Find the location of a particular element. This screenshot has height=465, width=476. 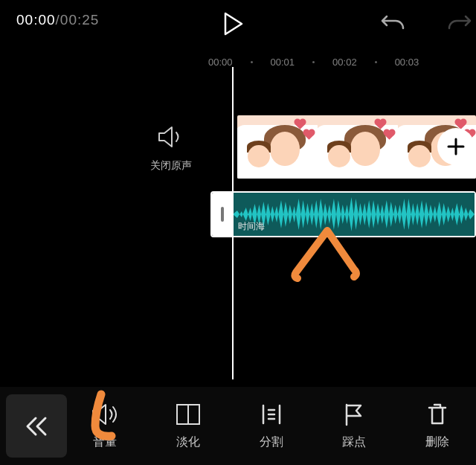

audio-clip-trim-handle is located at coordinates (222, 214).